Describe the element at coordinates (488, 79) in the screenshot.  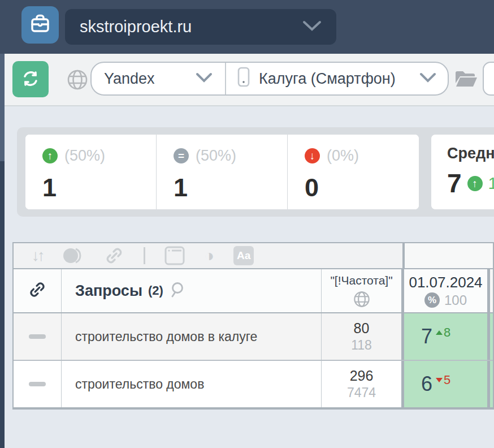
I see `clipped-toolbar-control` at that location.